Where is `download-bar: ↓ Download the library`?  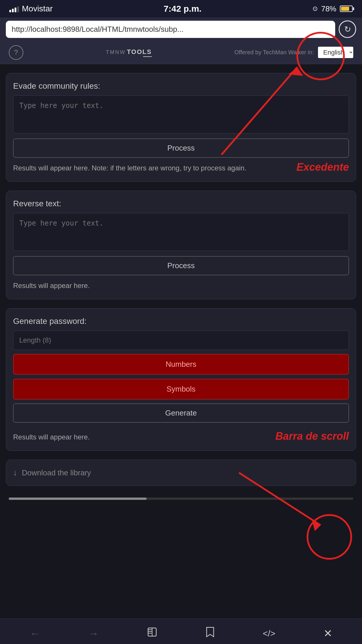 download-bar: ↓ Download the library is located at coordinates (181, 473).